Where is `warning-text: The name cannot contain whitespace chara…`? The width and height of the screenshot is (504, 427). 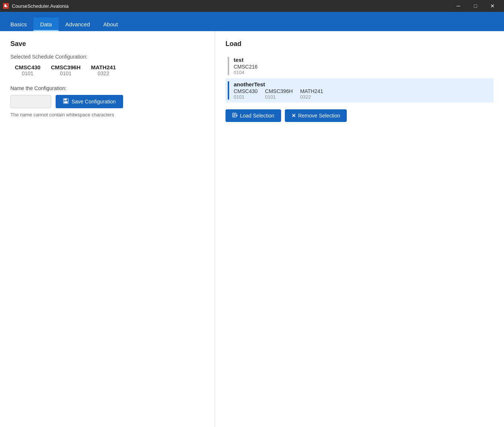
warning-text: The name cannot contain whitespace chara… is located at coordinates (108, 115).